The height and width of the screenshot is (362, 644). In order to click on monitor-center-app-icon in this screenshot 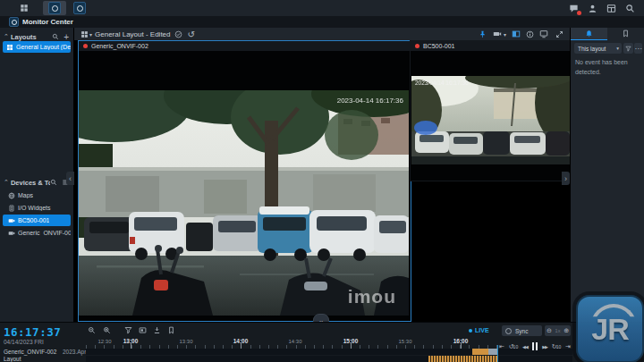, I will do `click(55, 8)`.